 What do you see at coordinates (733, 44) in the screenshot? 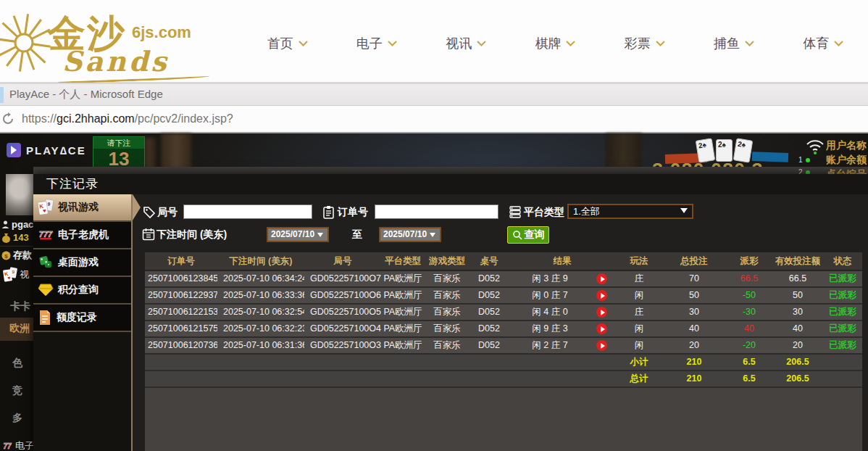
I see `nav-item-fishing: 捕鱼` at bounding box center [733, 44].